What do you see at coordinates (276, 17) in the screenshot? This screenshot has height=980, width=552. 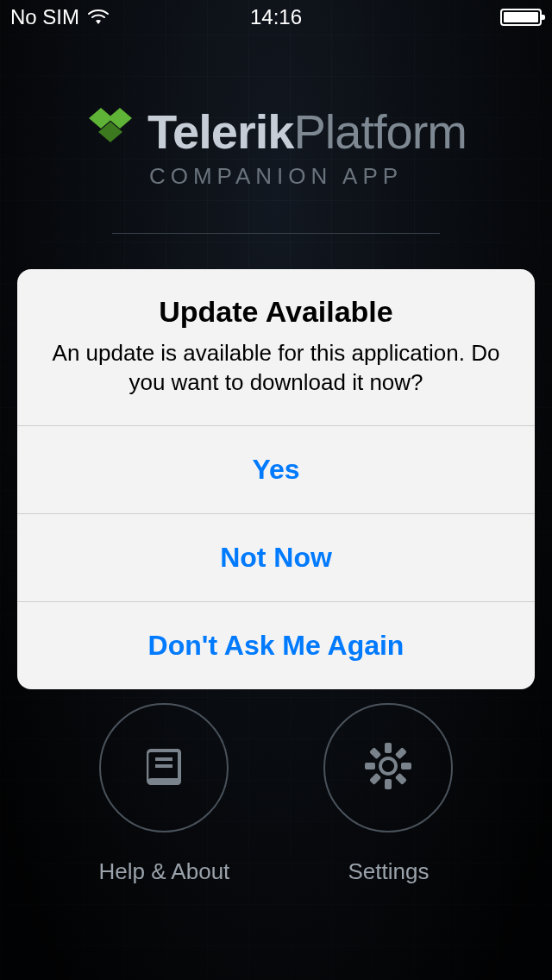 I see `clock: 14:16` at bounding box center [276, 17].